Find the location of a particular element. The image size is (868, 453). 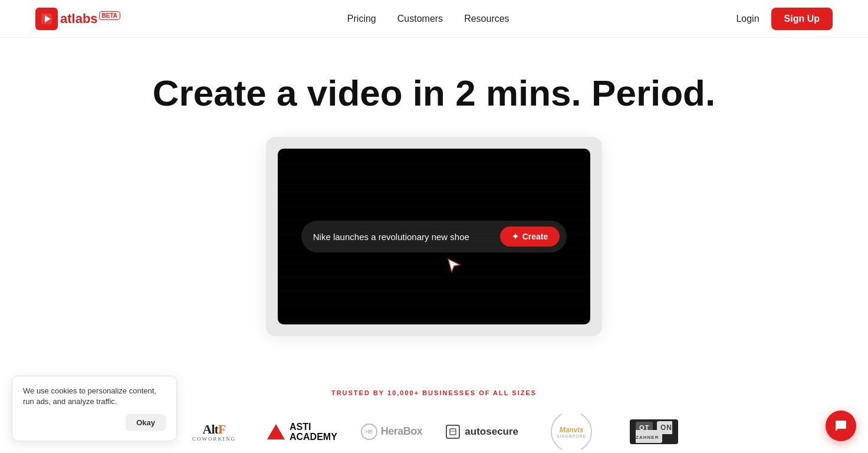

cookie-text: We use cookies to personalize content, r… is located at coordinates (94, 396).